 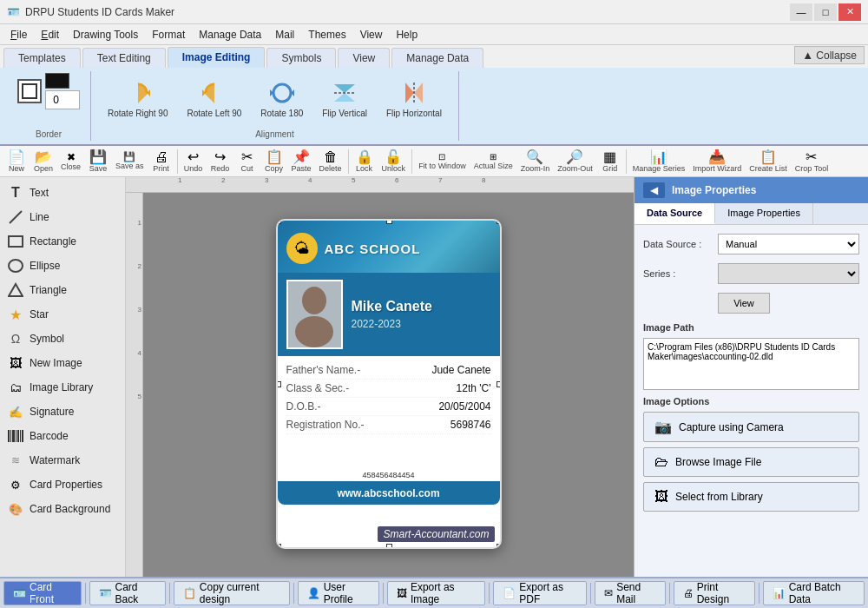 I want to click on sel-handle-bl, so click(x=279, y=546).